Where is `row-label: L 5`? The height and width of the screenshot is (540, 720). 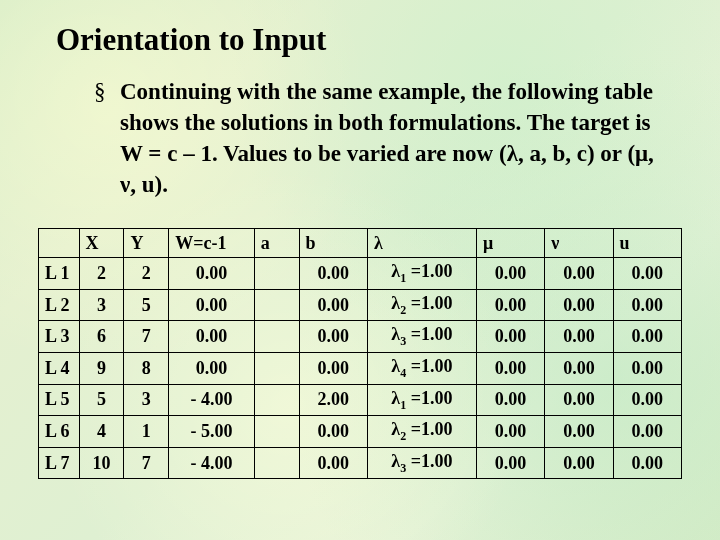
row-label: L 5 is located at coordinates (60, 400).